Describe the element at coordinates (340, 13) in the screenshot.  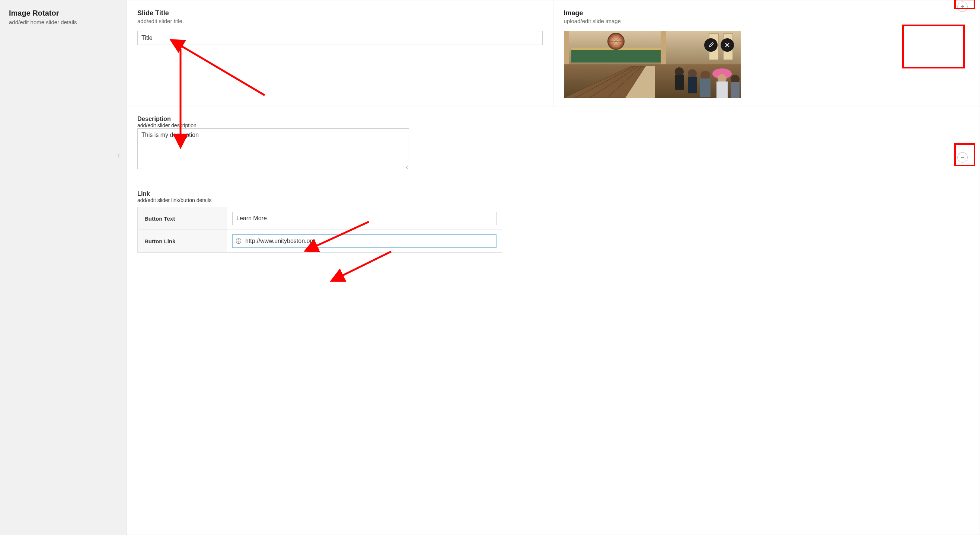
I see `slide-title-heading: Slide Title` at that location.